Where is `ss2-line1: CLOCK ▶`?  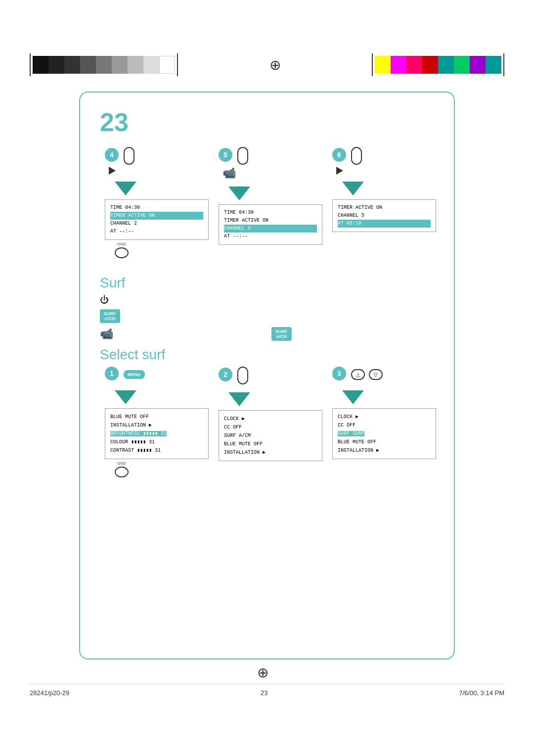 ss2-line1: CLOCK ▶ is located at coordinates (234, 419).